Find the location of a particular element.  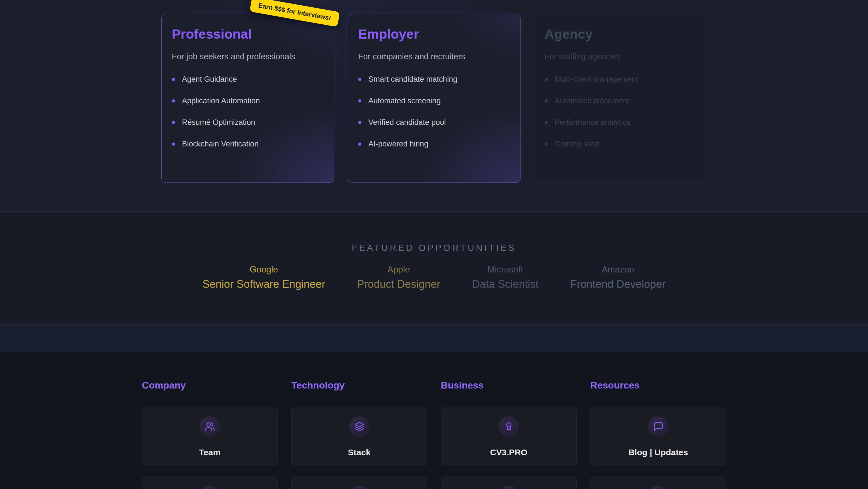

plan-card-agency: Agency For staffing agencies Multi-clien… is located at coordinates (621, 98).